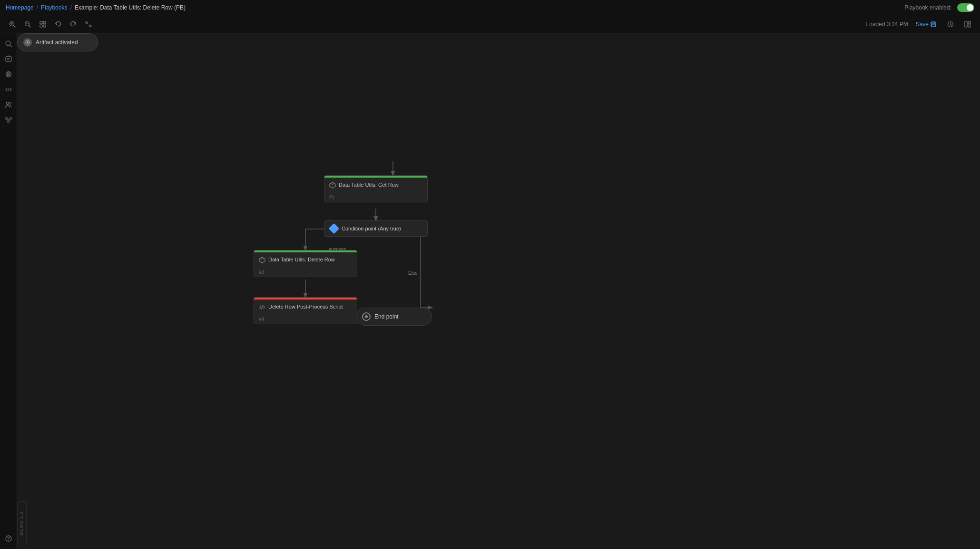 The width and height of the screenshot is (980, 549). Describe the element at coordinates (262, 308) in the screenshot. I see `post-process-icon` at that location.